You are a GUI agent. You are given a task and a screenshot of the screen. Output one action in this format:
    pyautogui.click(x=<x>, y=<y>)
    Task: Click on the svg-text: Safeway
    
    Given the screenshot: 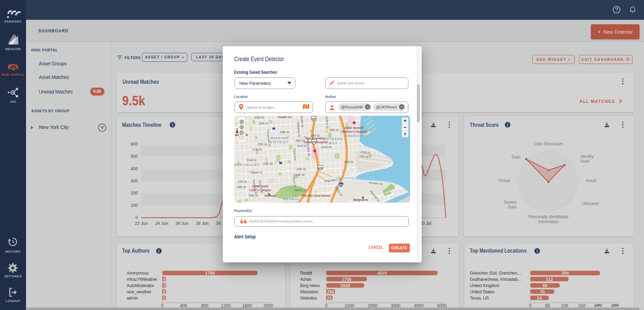 What is the action you would take?
    pyautogui.click(x=270, y=196)
    